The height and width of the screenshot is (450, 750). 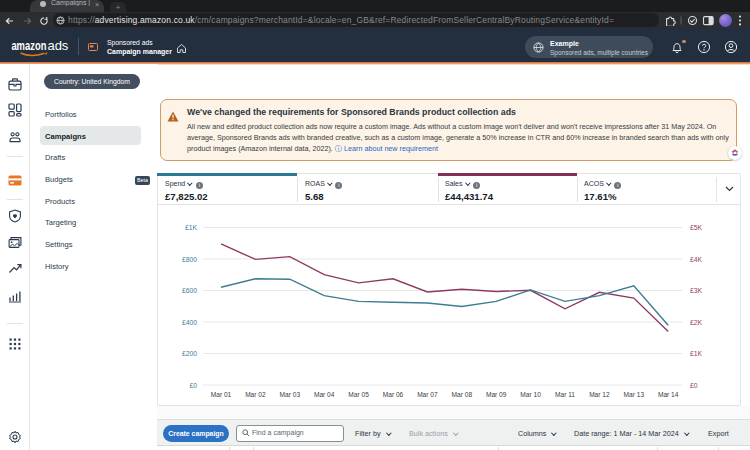 What do you see at coordinates (462, 394) in the screenshot?
I see `svg-text: Mar 08` at bounding box center [462, 394].